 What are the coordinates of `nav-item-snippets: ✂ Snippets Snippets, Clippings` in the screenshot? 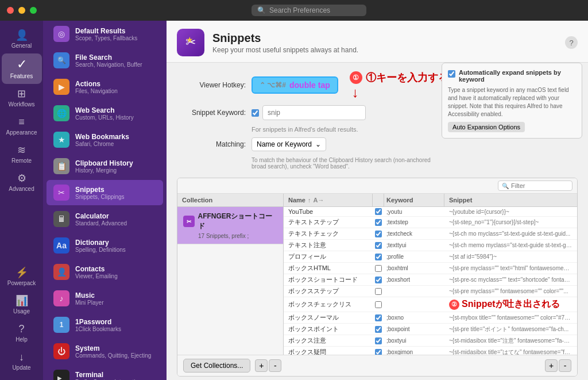 It's located at (105, 193).